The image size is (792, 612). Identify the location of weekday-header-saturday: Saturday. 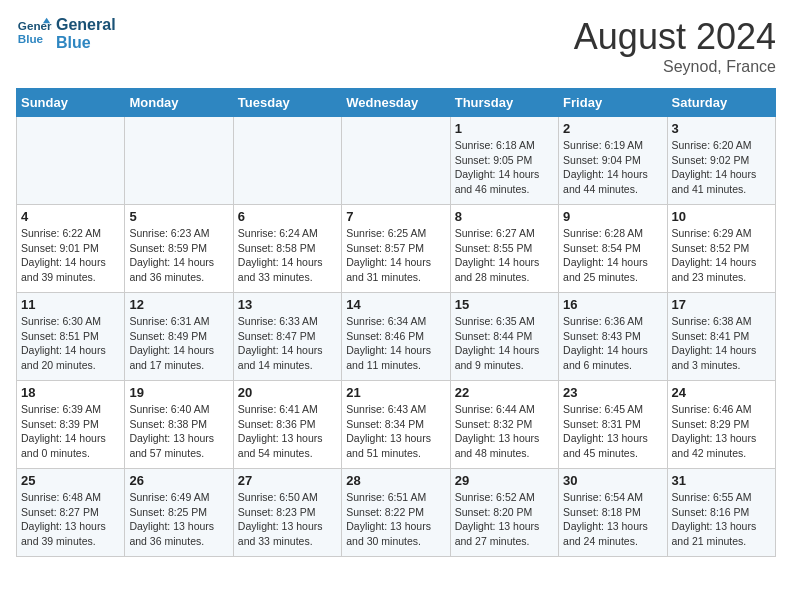
(721, 103).